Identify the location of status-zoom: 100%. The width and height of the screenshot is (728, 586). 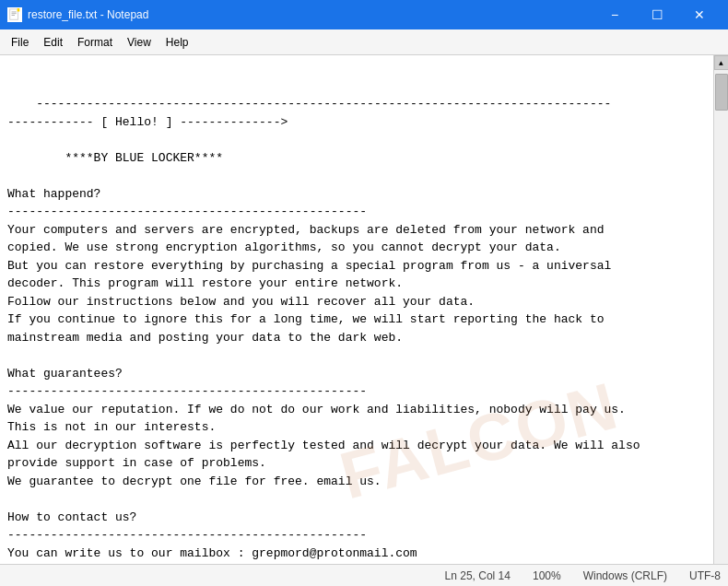
(547, 576).